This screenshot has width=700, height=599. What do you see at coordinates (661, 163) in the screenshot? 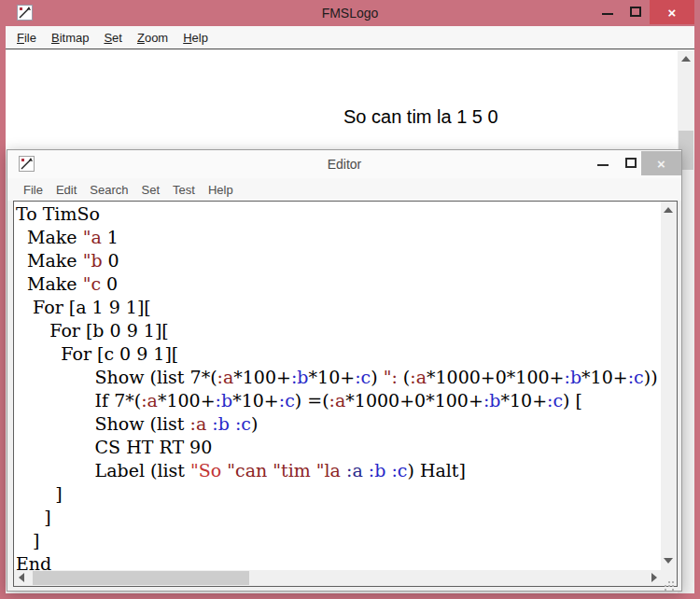
I see `editor-close-button: ×` at bounding box center [661, 163].